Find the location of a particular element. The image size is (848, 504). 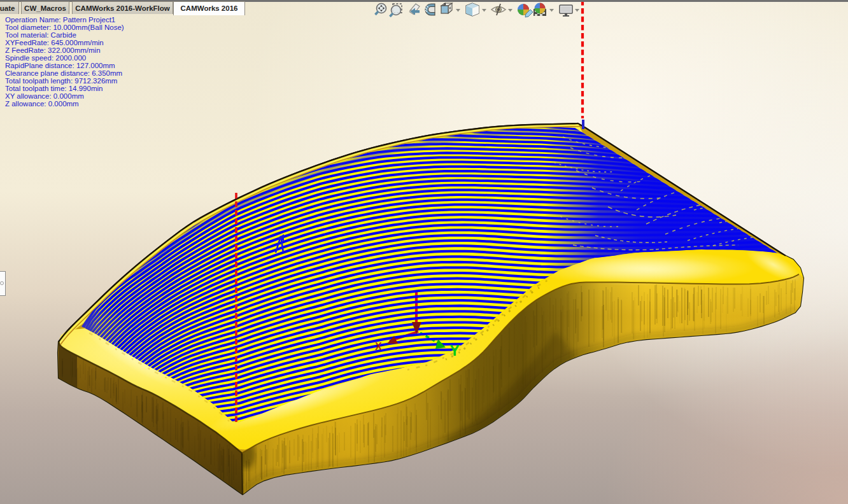

svg-text: Y is located at coordinates (455, 350).